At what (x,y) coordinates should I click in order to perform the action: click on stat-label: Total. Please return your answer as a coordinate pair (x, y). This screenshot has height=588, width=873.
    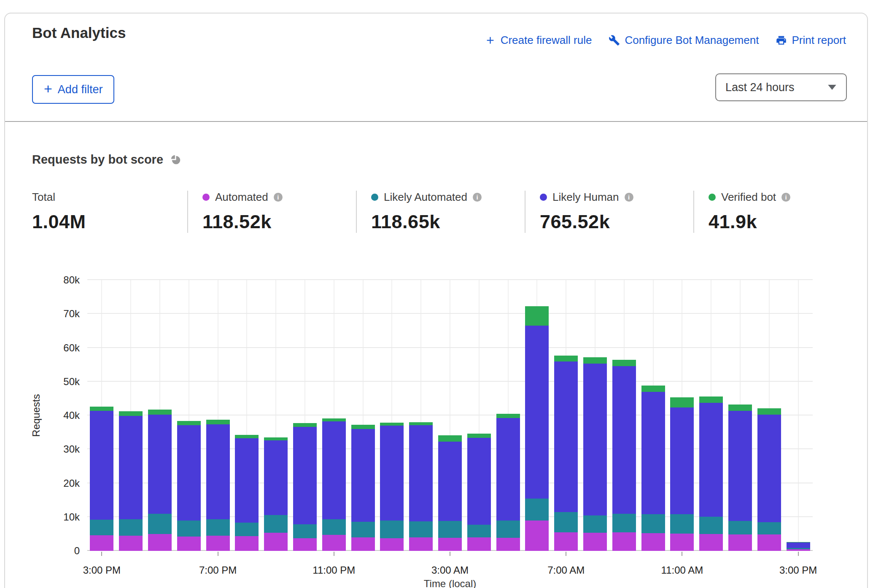
    Looking at the image, I should click on (44, 197).